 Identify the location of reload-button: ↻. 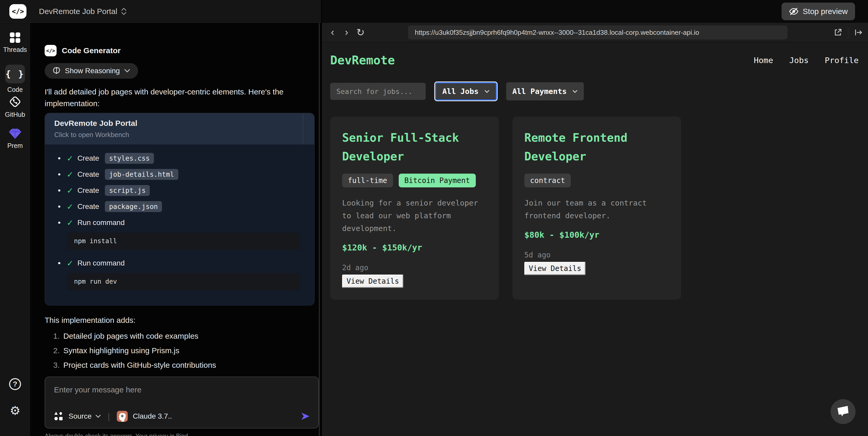
(361, 32).